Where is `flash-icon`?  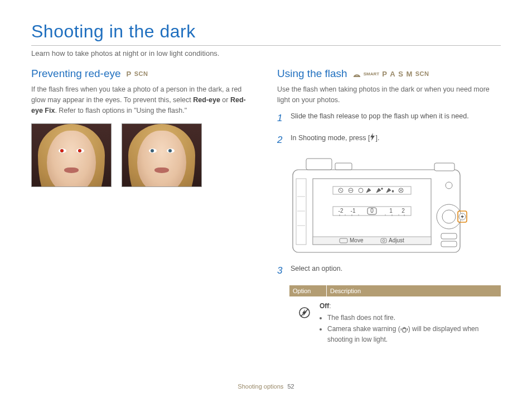
flash-icon is located at coordinates (373, 138).